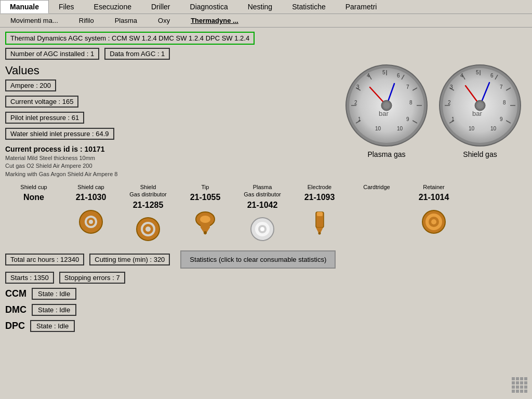  I want to click on consumable-electrode: Electrode 21-1093, so click(320, 214).